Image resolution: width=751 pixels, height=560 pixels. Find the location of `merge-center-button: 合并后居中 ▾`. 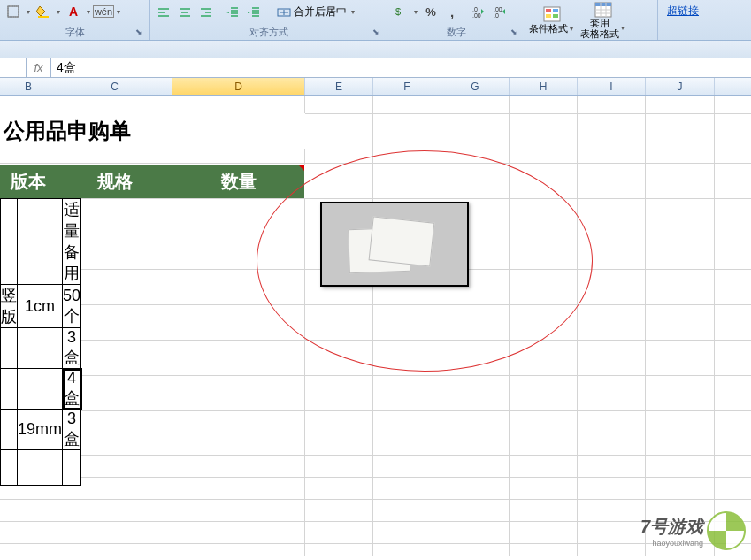

merge-center-button: 合并后居中 ▾ is located at coordinates (317, 12).